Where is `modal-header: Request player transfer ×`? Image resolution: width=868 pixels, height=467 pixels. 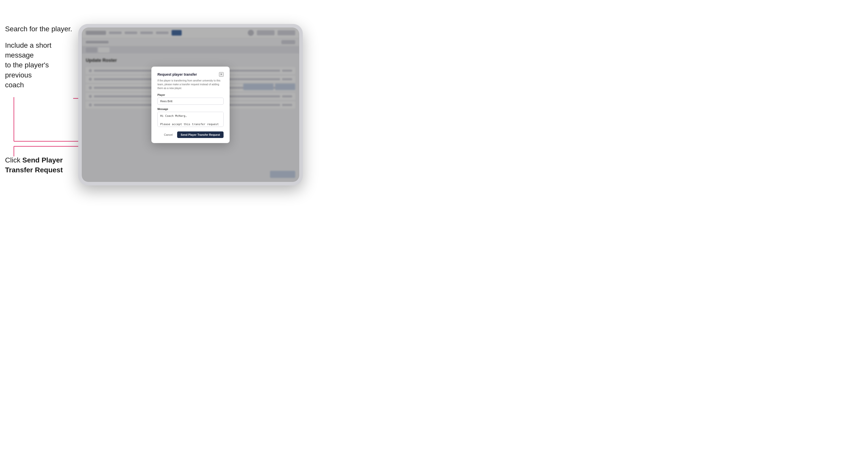 modal-header: Request player transfer × is located at coordinates (190, 74).